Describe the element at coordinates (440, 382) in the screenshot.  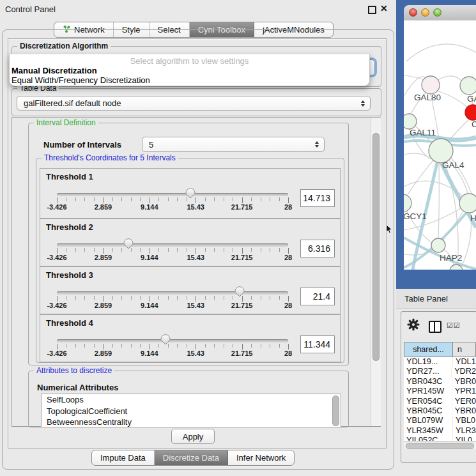
I see `table-row: YBR043CYBR0` at that location.